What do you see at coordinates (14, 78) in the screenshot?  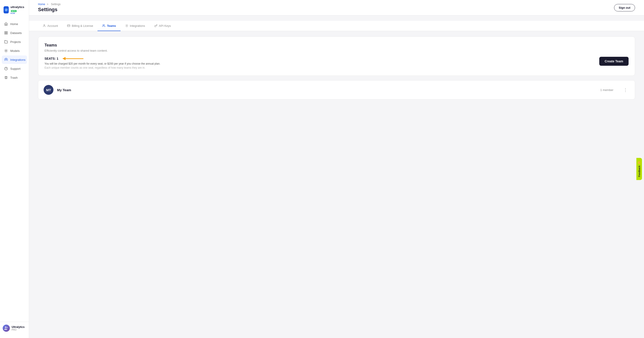 I see `sidebar-item-trash: Trash` at bounding box center [14, 78].